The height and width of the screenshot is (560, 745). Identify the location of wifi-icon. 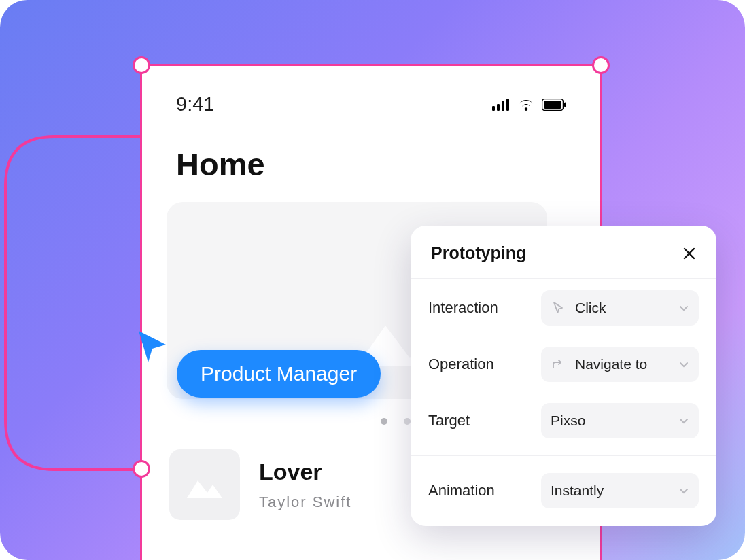
(526, 105).